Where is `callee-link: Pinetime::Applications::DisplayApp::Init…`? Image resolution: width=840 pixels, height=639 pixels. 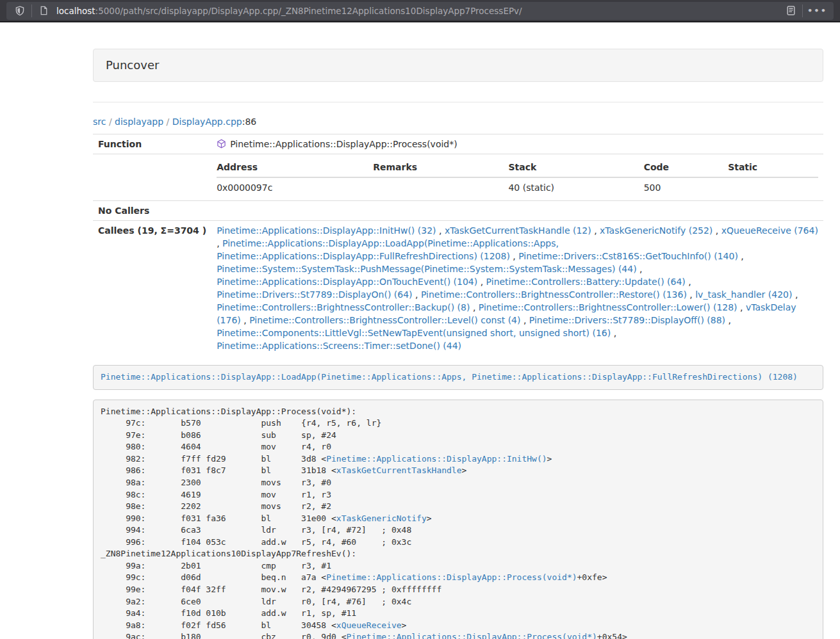 callee-link: Pinetime::Applications::DisplayApp::Init… is located at coordinates (326, 231).